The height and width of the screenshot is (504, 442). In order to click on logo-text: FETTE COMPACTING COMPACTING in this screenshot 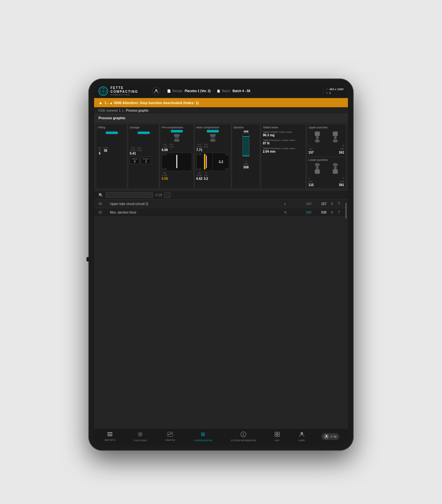, I will do `click(131, 91)`.